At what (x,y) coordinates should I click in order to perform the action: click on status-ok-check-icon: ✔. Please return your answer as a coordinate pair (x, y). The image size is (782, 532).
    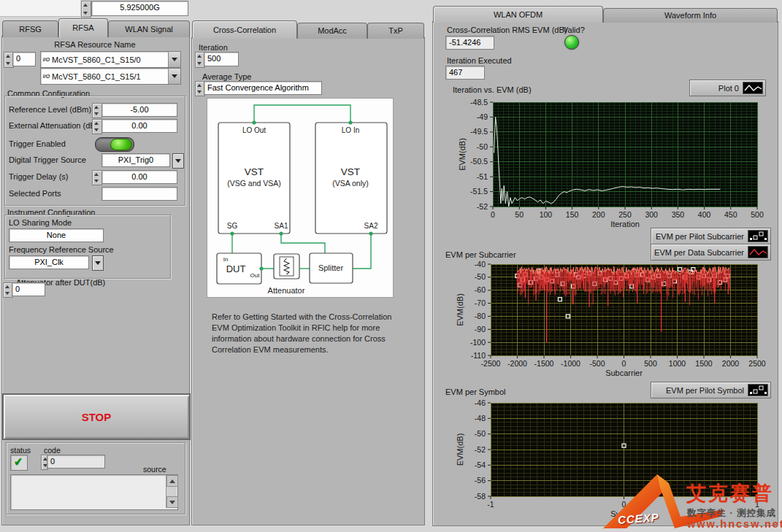
    Looking at the image, I should click on (18, 461).